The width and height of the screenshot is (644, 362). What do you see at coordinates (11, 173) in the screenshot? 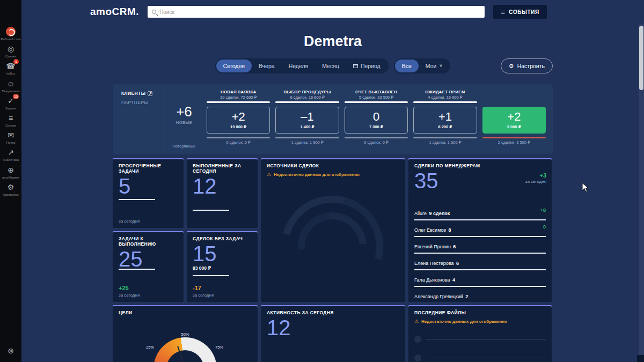
I see `sidebar-item-market: ⊕ amoМаркет` at bounding box center [11, 173].